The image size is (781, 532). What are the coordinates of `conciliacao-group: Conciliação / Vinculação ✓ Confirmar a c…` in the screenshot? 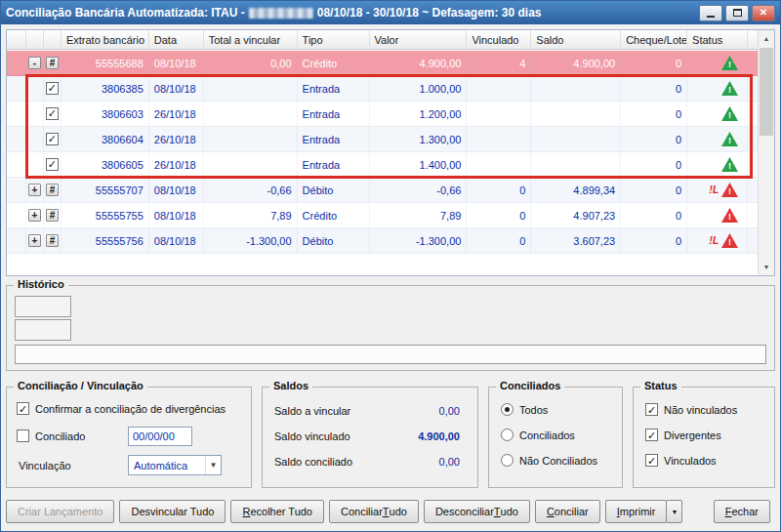 It's located at (129, 437).